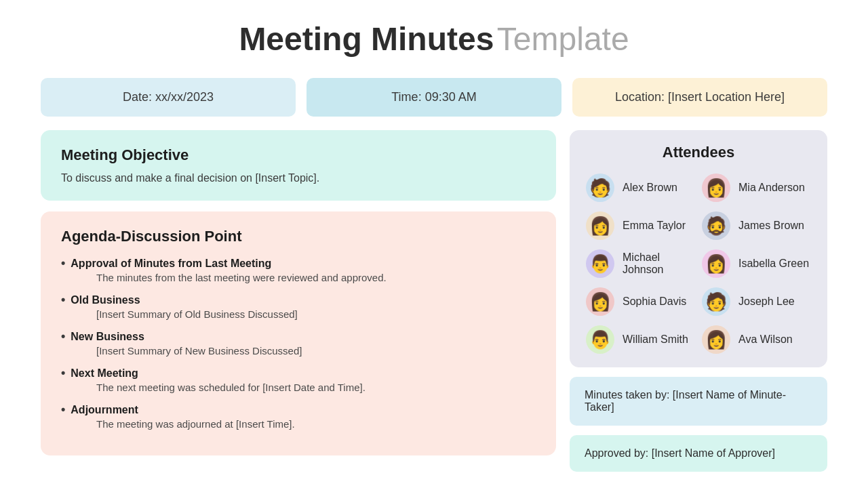  What do you see at coordinates (716, 226) in the screenshot?
I see `avatar: 🧔` at bounding box center [716, 226].